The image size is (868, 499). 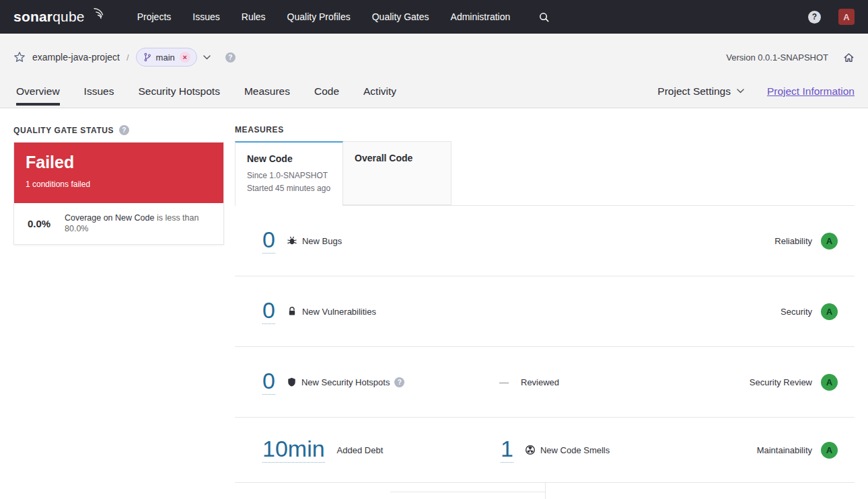 I want to click on measure-row-security: 0 New Vulnerabilities Security A, so click(x=545, y=312).